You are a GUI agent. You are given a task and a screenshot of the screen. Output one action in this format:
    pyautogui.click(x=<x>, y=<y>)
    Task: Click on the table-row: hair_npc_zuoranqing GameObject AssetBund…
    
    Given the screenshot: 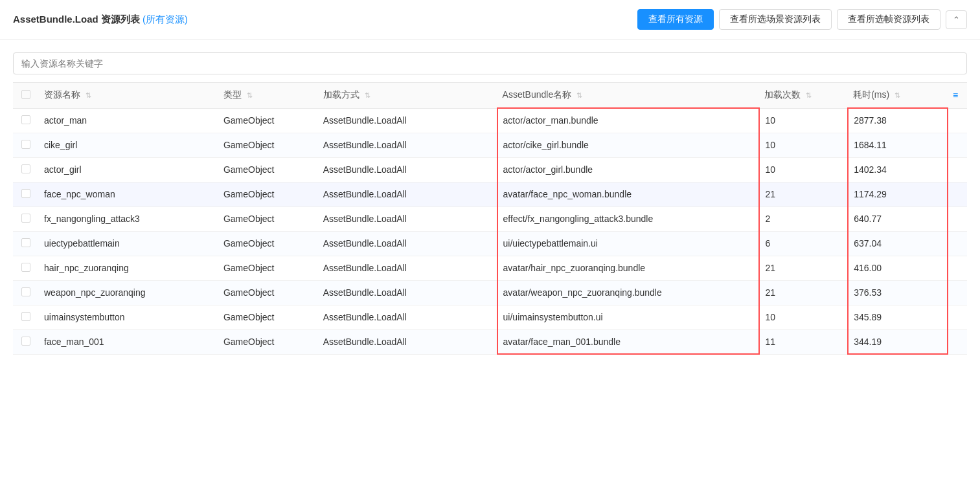 What is the action you would take?
    pyautogui.click(x=490, y=268)
    